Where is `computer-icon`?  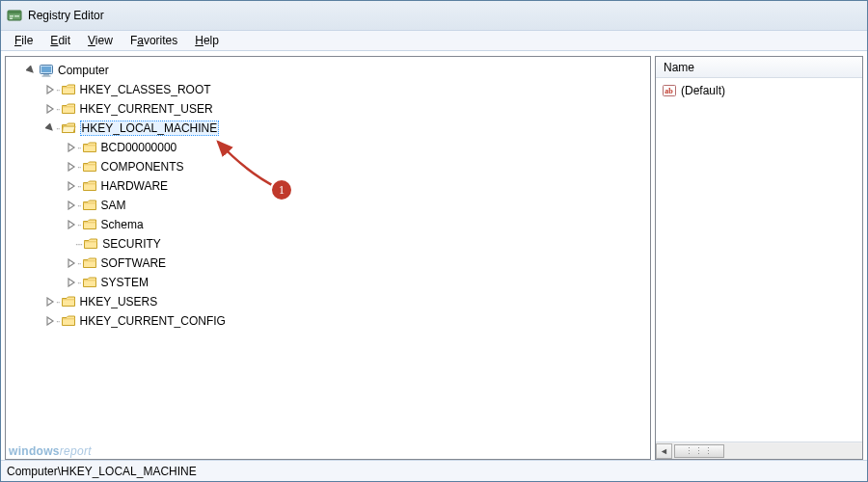
computer-icon is located at coordinates (46, 70).